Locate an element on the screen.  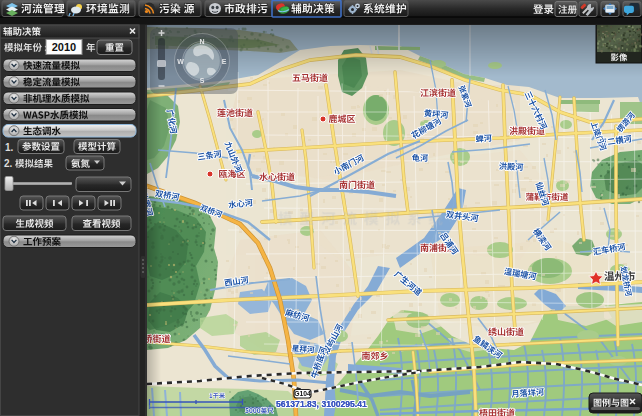
svg-text: N is located at coordinates (202, 42).